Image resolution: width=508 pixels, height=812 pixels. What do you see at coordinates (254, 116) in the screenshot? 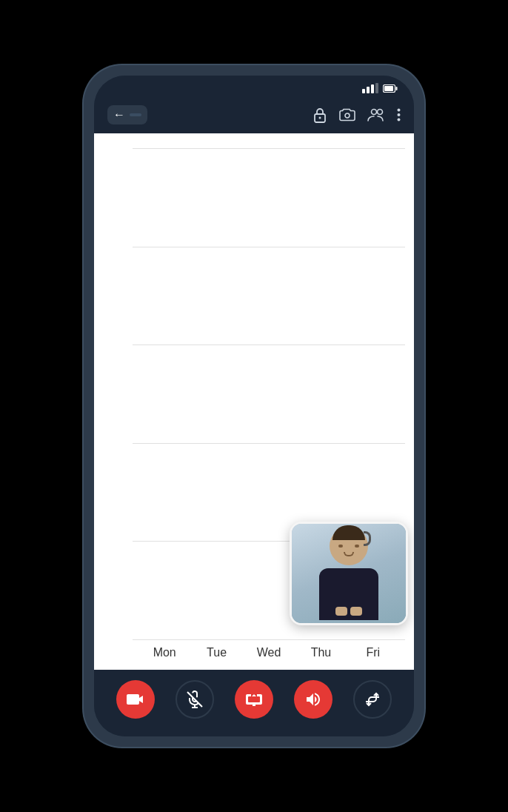
I see `app-bar: ←` at bounding box center [254, 116].